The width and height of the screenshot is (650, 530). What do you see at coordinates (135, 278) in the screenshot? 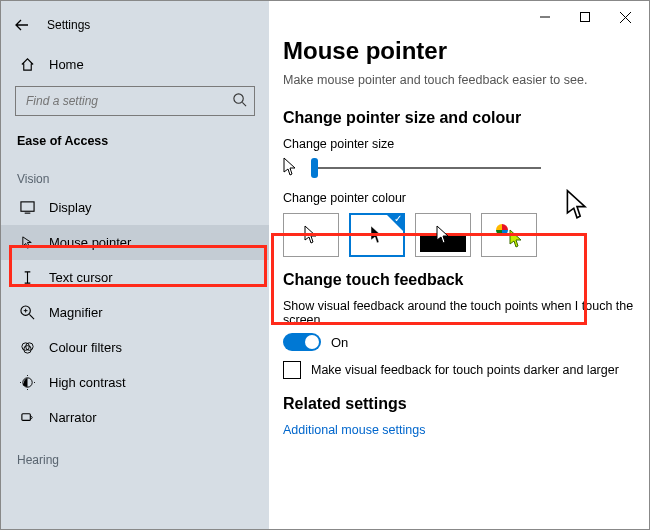
I see `sidebar-item-text-cursor: Text cursor` at bounding box center [135, 278].